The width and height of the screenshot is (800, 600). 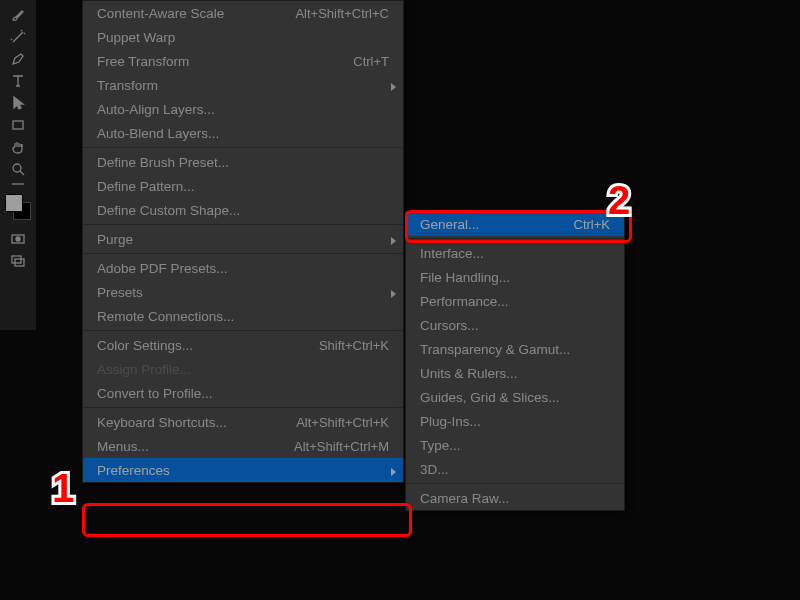 What do you see at coordinates (243, 210) in the screenshot?
I see `menu-item-define-custom-shape: Define Custom Shape...` at bounding box center [243, 210].